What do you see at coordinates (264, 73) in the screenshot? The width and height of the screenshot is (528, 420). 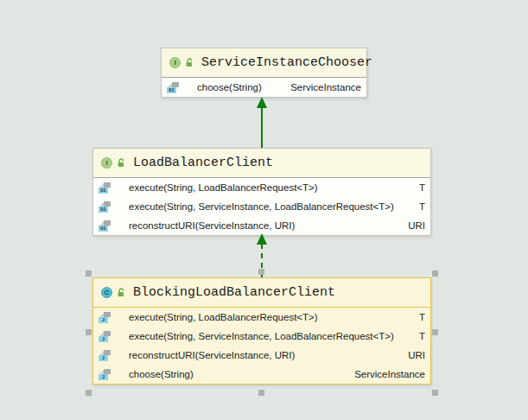 I see `class-node-service-instance-chooser: I ServiceInstanceChooser 01 choose(Strin…` at bounding box center [264, 73].